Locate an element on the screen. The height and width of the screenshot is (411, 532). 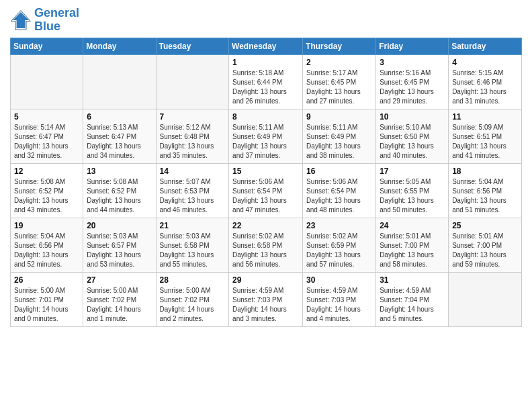
calendar-cell: 22Sunrise: 5:02 AM Sunset: 6:58 PM Dayli… is located at coordinates (266, 244).